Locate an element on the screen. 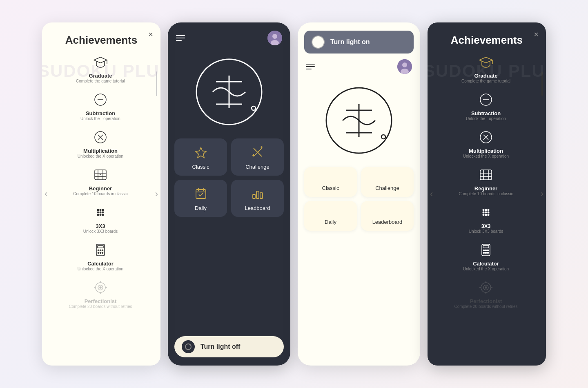  phone-header-light is located at coordinates (359, 67).